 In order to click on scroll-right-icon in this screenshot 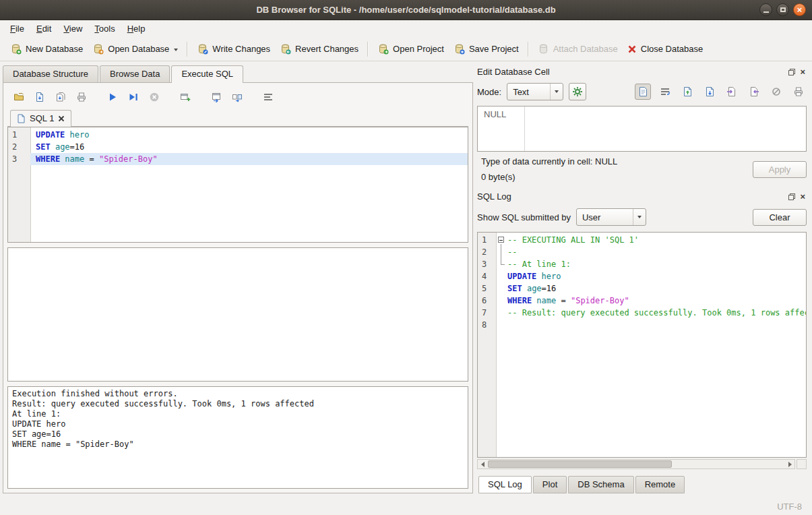, I will do `click(790, 464)`.